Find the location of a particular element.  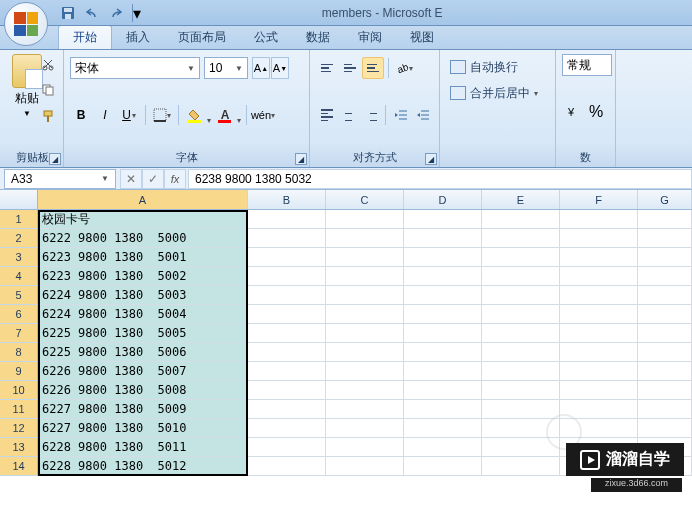

align-middle-icon is located at coordinates (350, 68).